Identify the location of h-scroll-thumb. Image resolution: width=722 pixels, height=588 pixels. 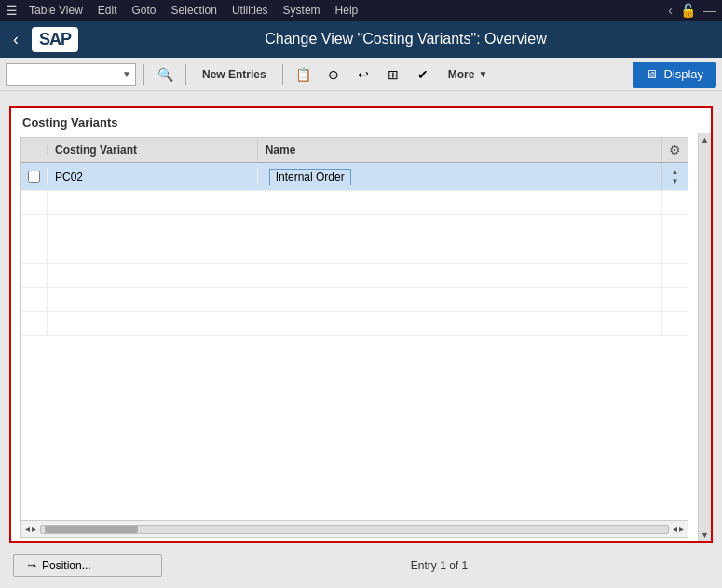
(91, 529).